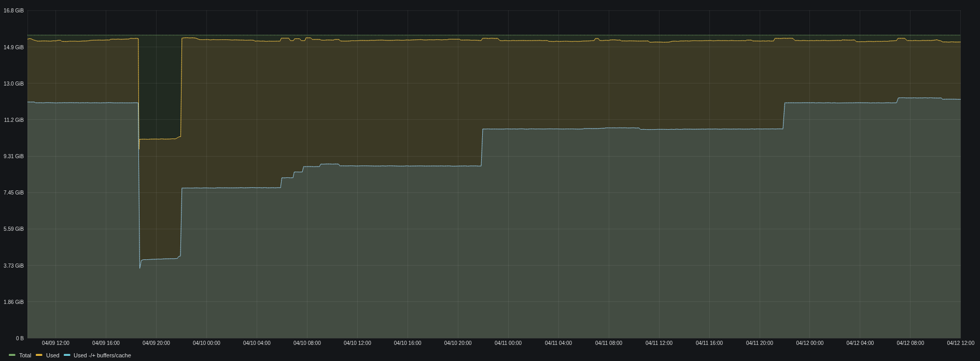 The width and height of the screenshot is (980, 361). Describe the element at coordinates (810, 343) in the screenshot. I see `svg-text: 04/12 00:00` at that location.